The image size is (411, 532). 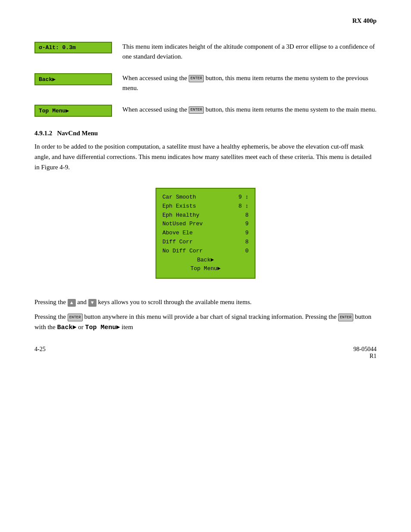 I want to click on page-footer: 4-25 98-05044 R1, so click(x=206, y=353).